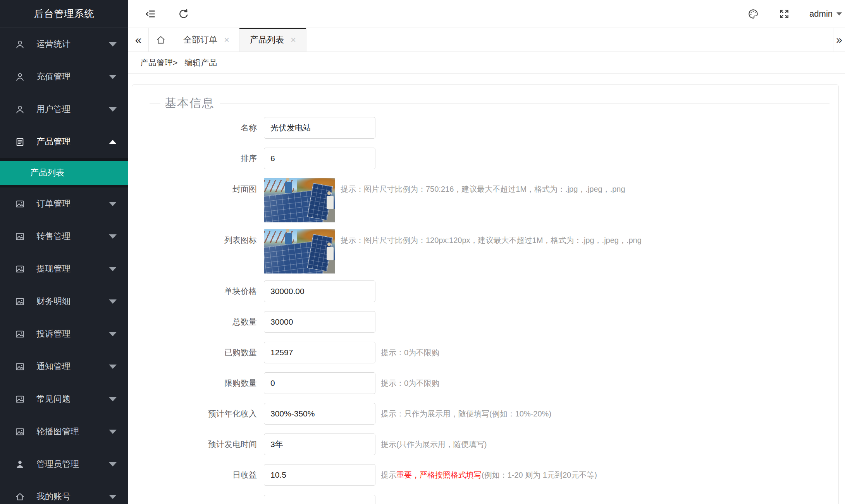 The height and width of the screenshot is (504, 845). I want to click on top-header: admin, so click(487, 14).